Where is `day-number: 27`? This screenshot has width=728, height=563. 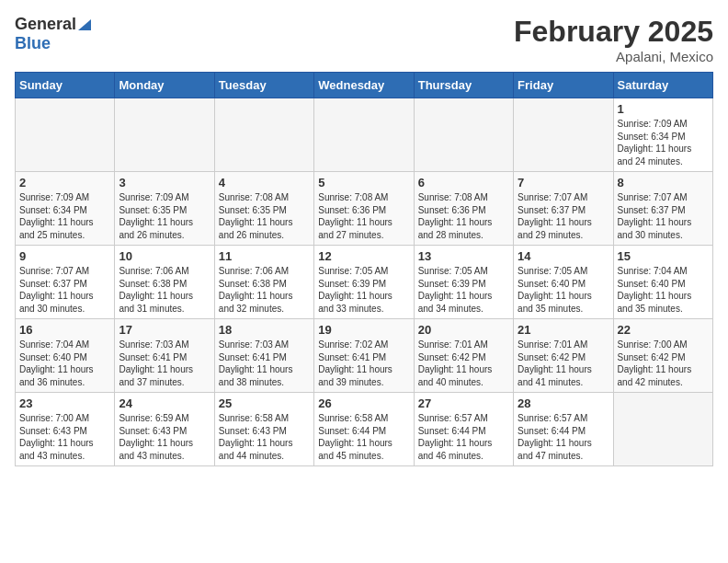 day-number: 27 is located at coordinates (463, 403).